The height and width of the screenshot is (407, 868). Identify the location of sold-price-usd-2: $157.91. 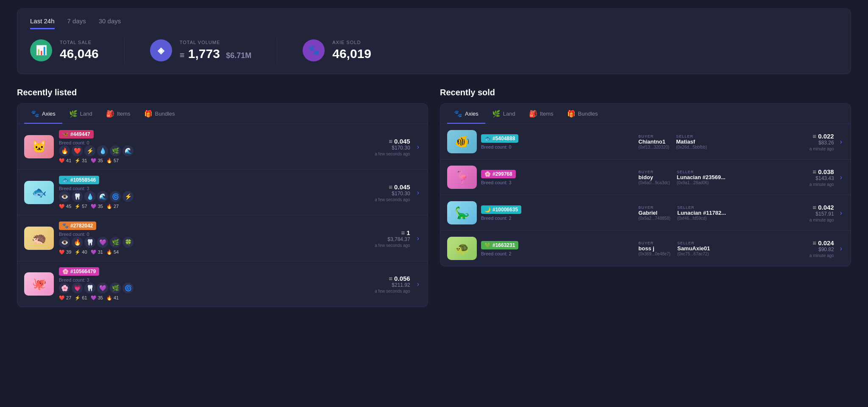
(815, 214).